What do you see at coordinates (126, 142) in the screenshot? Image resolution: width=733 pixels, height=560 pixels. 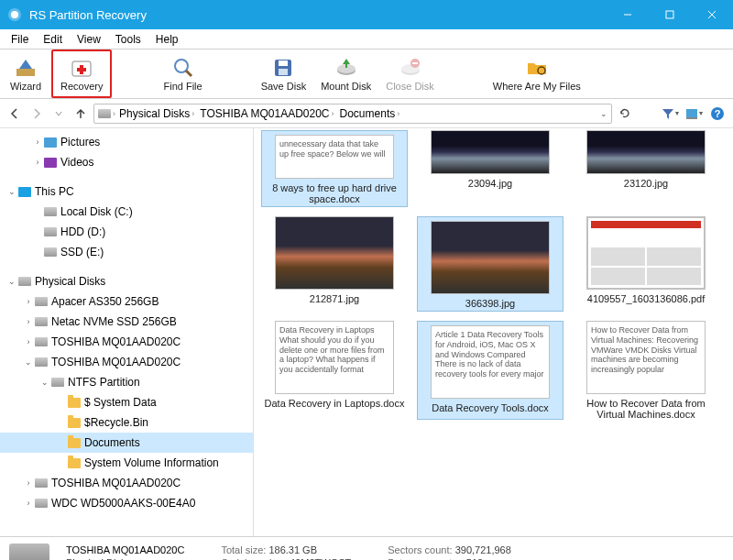 I see `tree-pictures: ›Pictures` at bounding box center [126, 142].